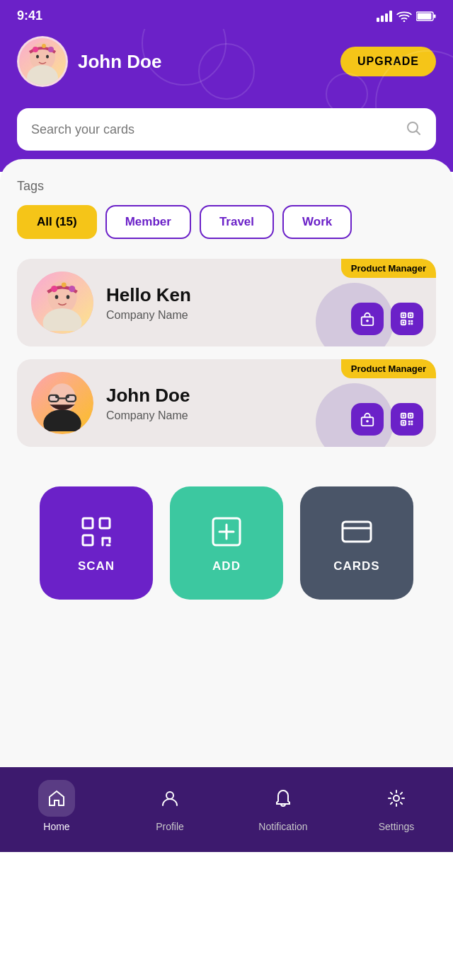 This screenshot has width=453, height=980. What do you see at coordinates (396, 798) in the screenshot?
I see `gear-icon` at bounding box center [396, 798].